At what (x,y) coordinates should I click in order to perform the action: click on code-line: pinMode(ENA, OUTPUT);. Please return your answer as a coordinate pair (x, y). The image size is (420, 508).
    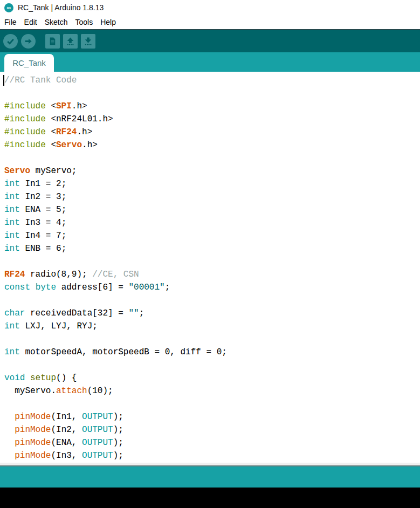
    Looking at the image, I should click on (212, 443).